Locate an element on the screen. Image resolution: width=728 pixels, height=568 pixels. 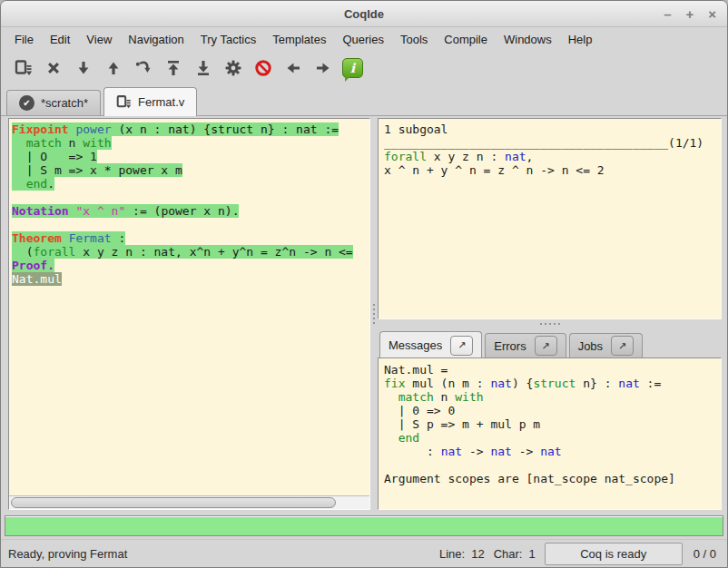
tab-scratch: ✔ *scratch* is located at coordinates (54, 103).